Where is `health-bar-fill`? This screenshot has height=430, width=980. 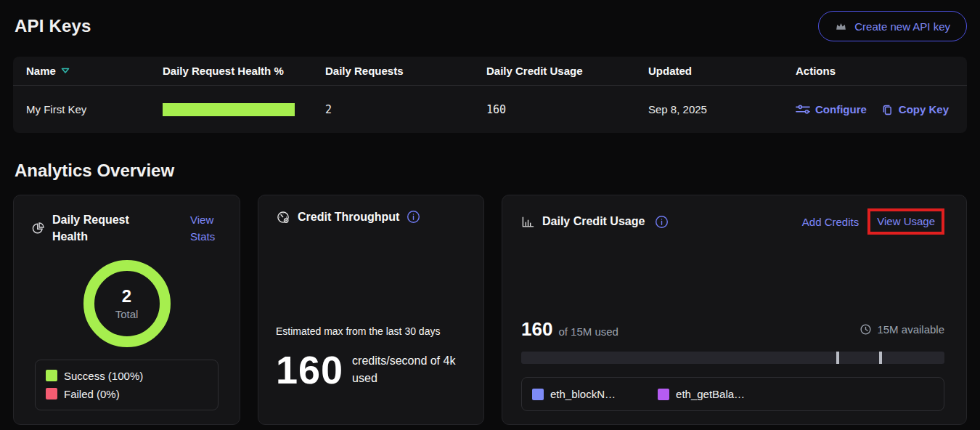 health-bar-fill is located at coordinates (229, 110).